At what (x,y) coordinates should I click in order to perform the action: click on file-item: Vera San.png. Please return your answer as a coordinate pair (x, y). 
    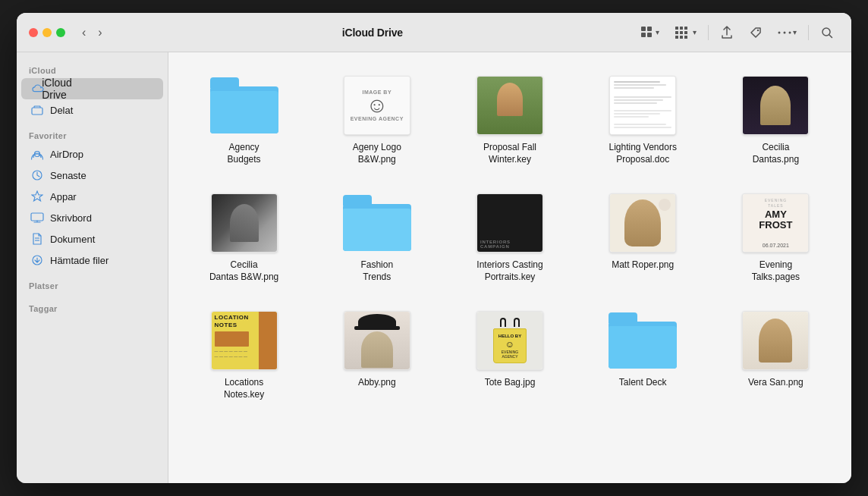
    Looking at the image, I should click on (775, 355).